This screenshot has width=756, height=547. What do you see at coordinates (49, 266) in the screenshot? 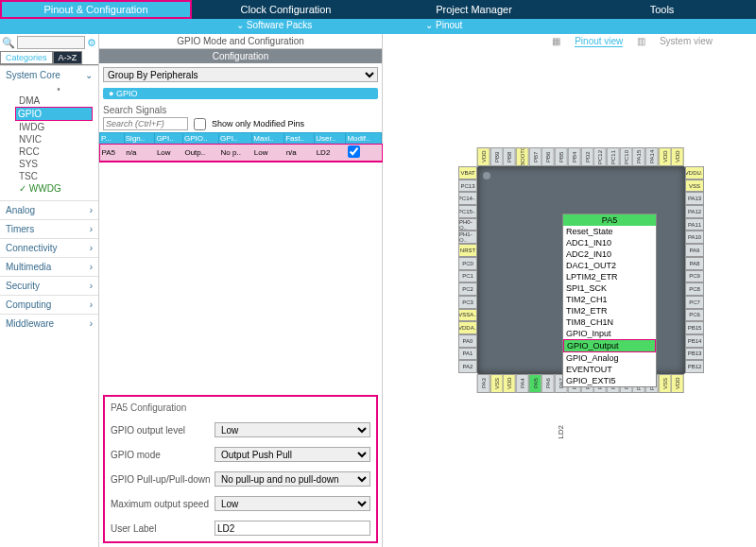
I see `section-multimedia: Multimedia›` at bounding box center [49, 266].